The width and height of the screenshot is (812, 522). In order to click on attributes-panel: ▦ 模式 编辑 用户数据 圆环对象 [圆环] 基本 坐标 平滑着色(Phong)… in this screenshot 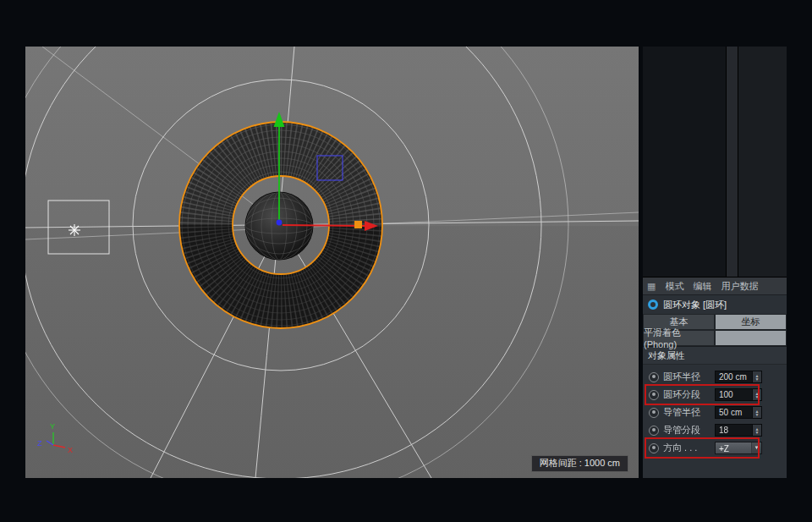, I will do `click(715, 377)`.